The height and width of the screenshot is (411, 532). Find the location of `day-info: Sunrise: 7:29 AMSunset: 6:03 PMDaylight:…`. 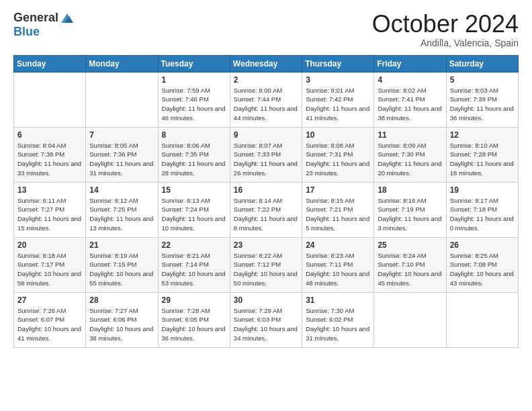

day-info: Sunrise: 7:29 AMSunset: 6:03 PMDaylight:… is located at coordinates (266, 325).